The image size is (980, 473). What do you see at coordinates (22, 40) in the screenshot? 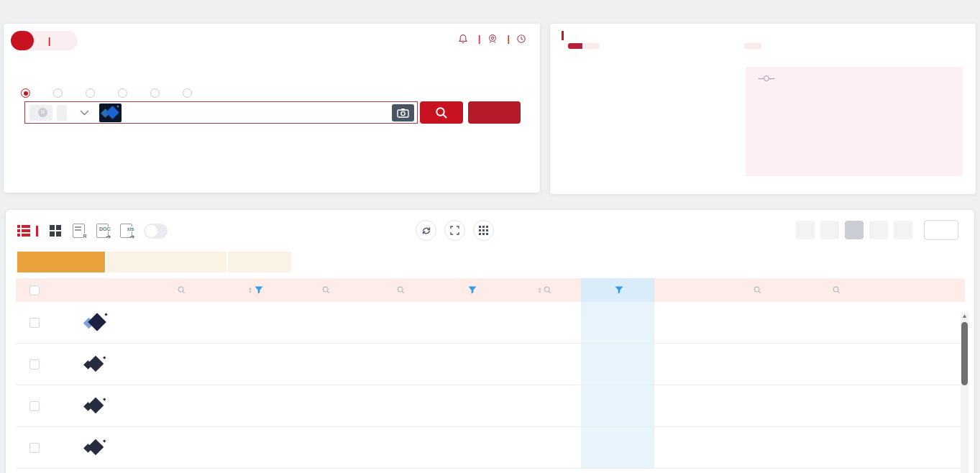
I see `tab-trademark-search` at bounding box center [22, 40].